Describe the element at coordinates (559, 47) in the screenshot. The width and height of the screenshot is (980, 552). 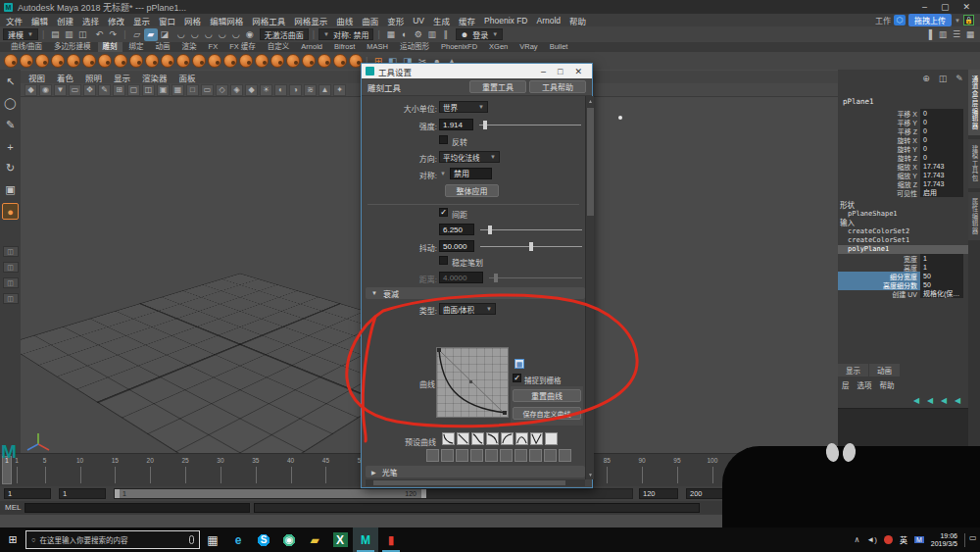
I see `shelf-tab-Bullet: Bullet` at that location.